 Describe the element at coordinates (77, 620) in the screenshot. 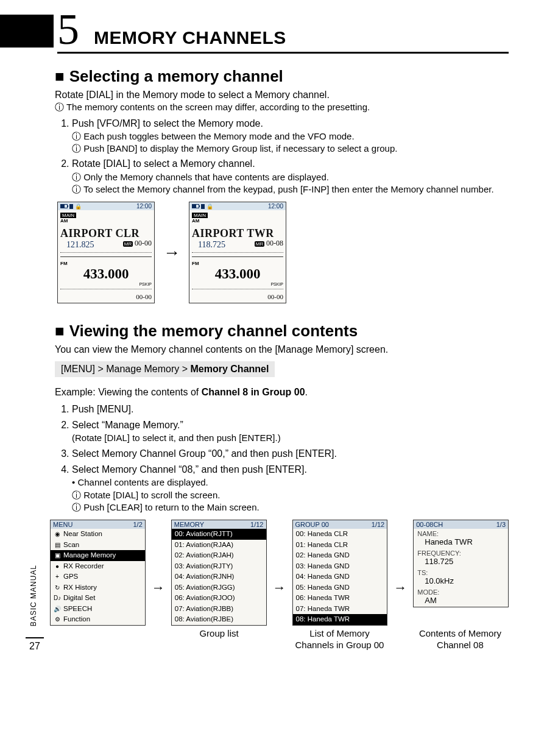

I see `list-item-label: Function` at that location.